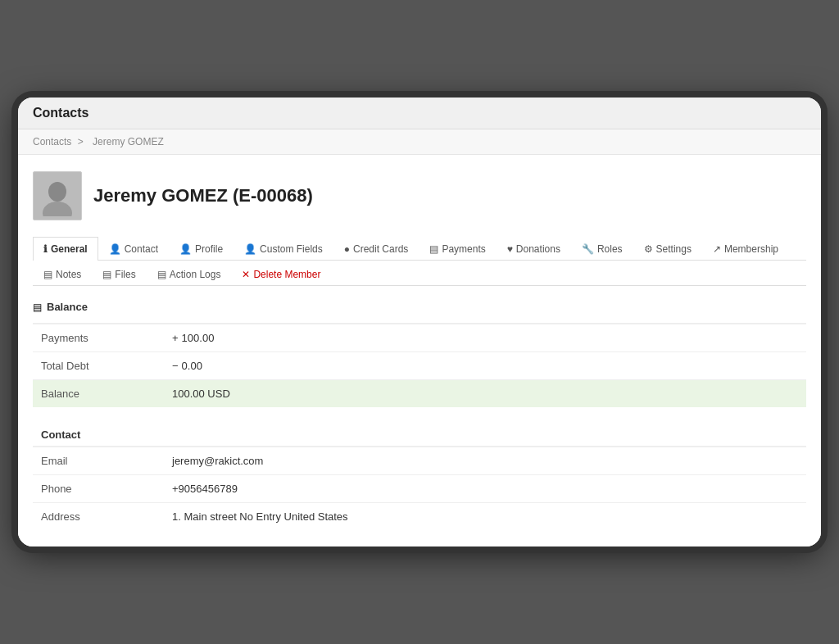  I want to click on table-row: Balance 100.00 USD, so click(420, 394).